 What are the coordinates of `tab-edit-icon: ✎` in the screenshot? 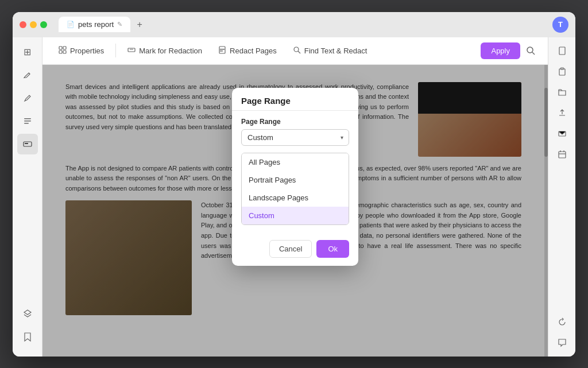 It's located at (119, 24).